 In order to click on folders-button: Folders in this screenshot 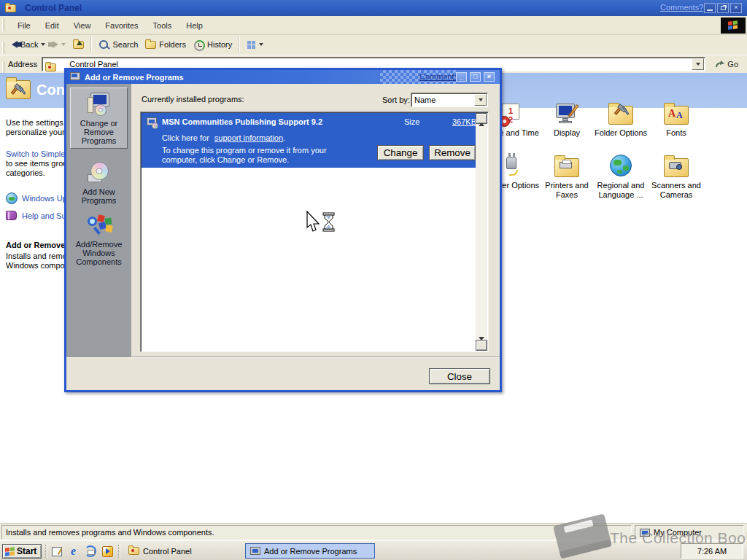, I will do `click(166, 44)`.